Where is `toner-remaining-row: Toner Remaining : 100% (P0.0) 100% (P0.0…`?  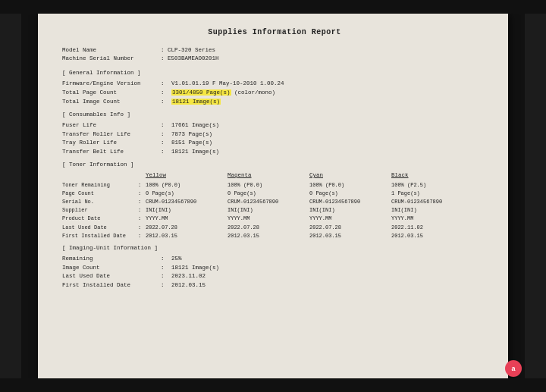
toner-remaining-row: Toner Remaining : 100% (P0.0) 100% (P0.0… is located at coordinates (275, 185).